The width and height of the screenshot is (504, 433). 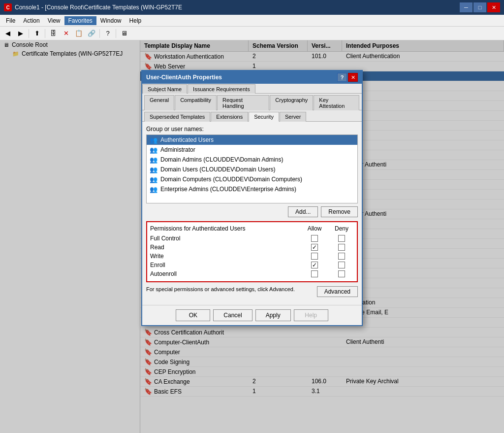 I want to click on perm-row: Enroll, so click(x=252, y=265).